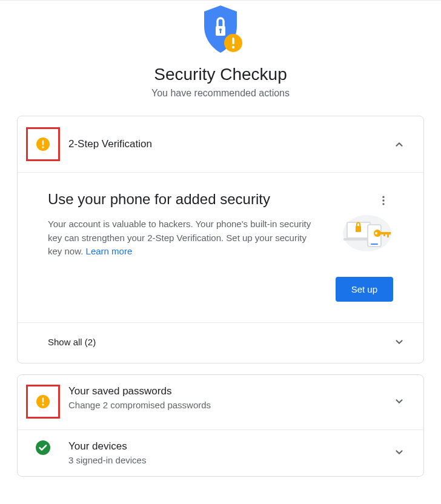 The image size is (441, 504). I want to click on learn-more-link: Learn more, so click(109, 251).